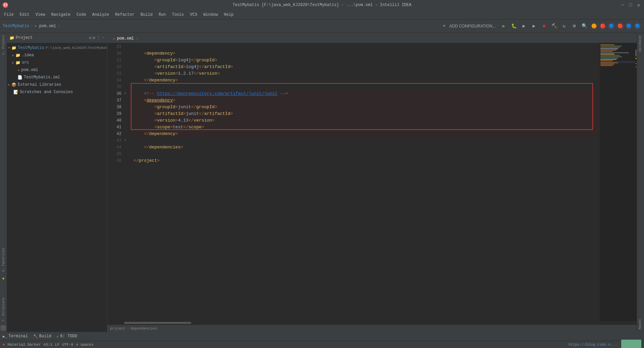  Describe the element at coordinates (57, 48) in the screenshot. I see `tree-item-root: ▼ 📁 TestMybatis F:\java_web_KJ2020\TestM…` at that location.